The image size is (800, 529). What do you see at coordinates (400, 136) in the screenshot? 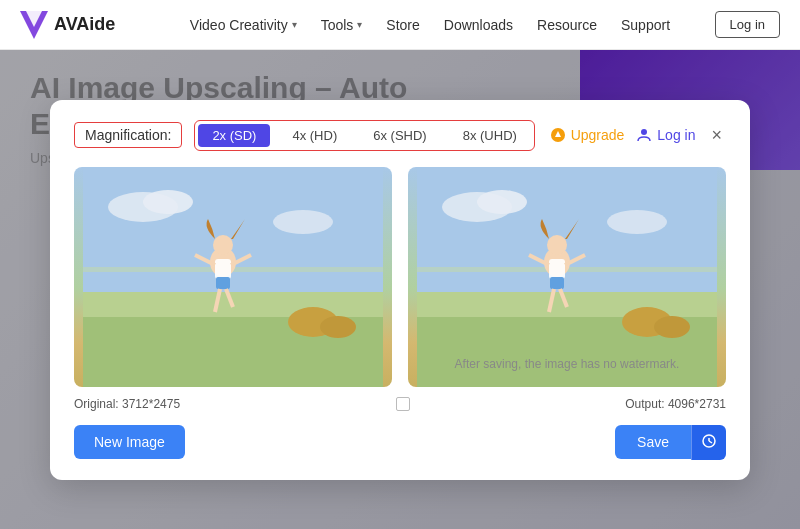
I see `mag-option-6x: 6x (SHD)` at bounding box center [400, 136].